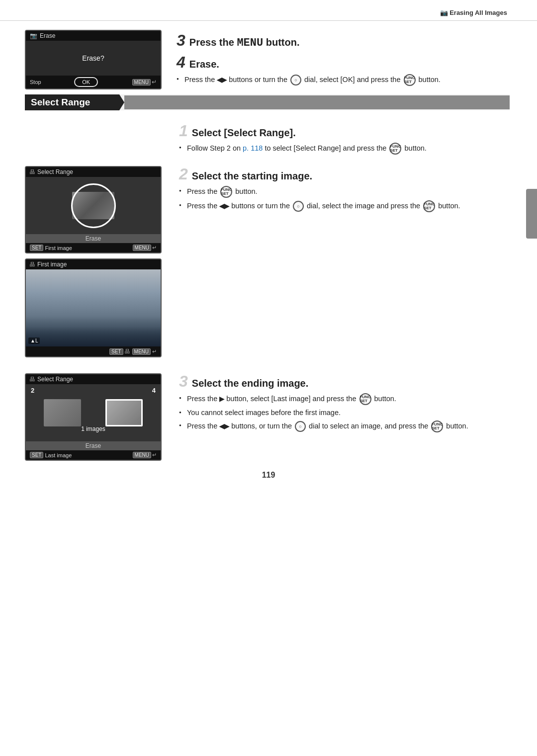 This screenshot has height=756, width=537. What do you see at coordinates (268, 55) in the screenshot?
I see `top-section: 📷 Erase Erase? Stop OK MENU ↵` at bounding box center [268, 55].